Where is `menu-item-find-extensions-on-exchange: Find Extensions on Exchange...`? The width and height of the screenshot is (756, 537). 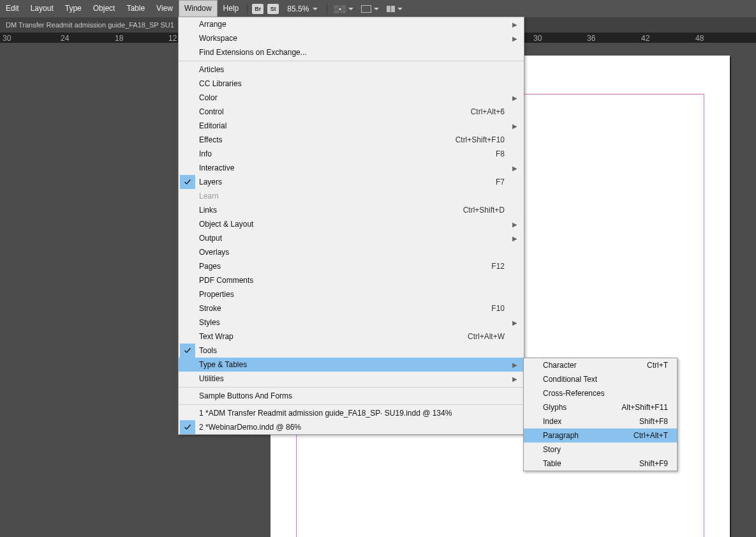
menu-item-find-extensions-on-exchange: Find Extensions on Exchange... is located at coordinates (351, 52).